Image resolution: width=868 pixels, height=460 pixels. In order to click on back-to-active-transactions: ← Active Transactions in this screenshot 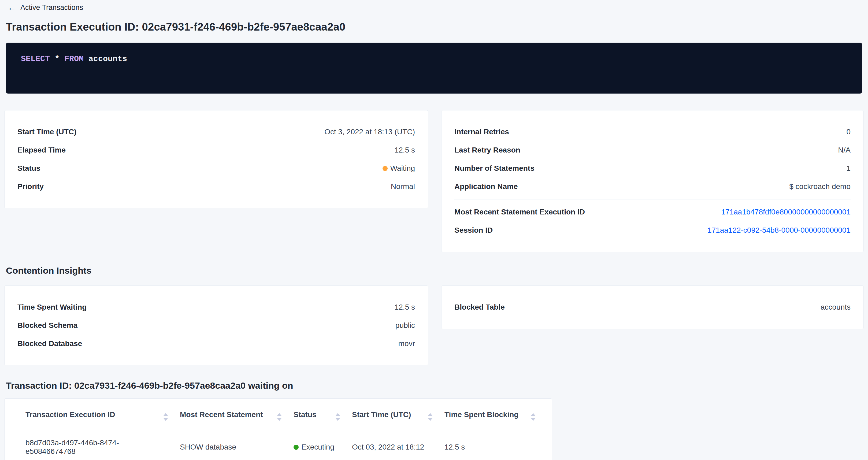, I will do `click(435, 6)`.